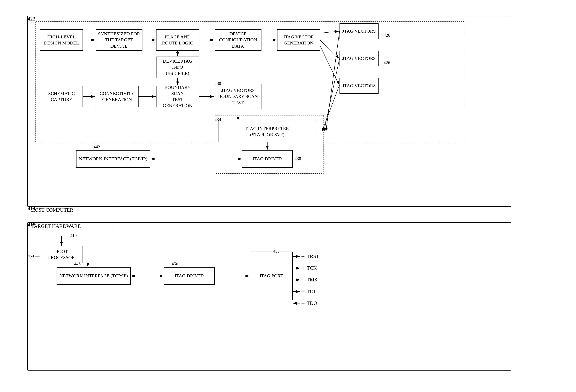 The width and height of the screenshot is (576, 392). I want to click on block-jtag-driver-host: JTAG DRIVER, so click(267, 159).